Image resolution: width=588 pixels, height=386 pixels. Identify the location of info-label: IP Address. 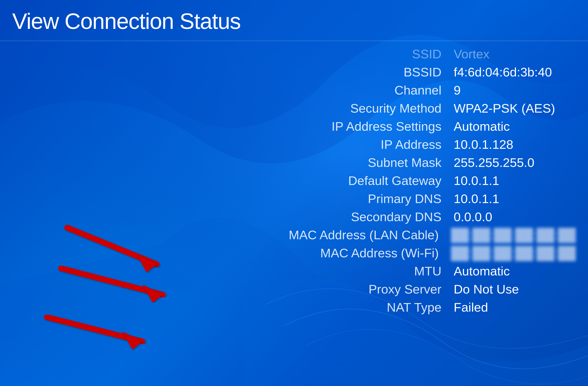
(350, 144).